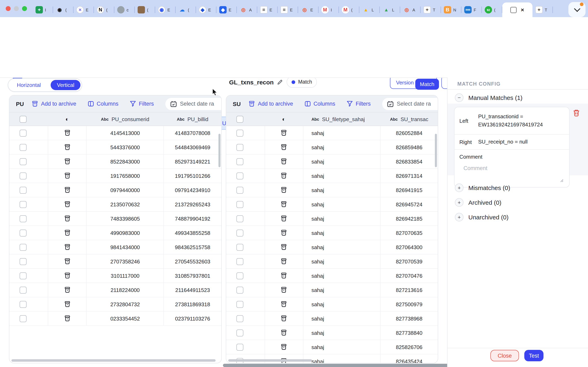 This screenshot has height=367, width=588. Describe the element at coordinates (483, 217) in the screenshot. I see `config-section: + Unarchived (0)` at that location.